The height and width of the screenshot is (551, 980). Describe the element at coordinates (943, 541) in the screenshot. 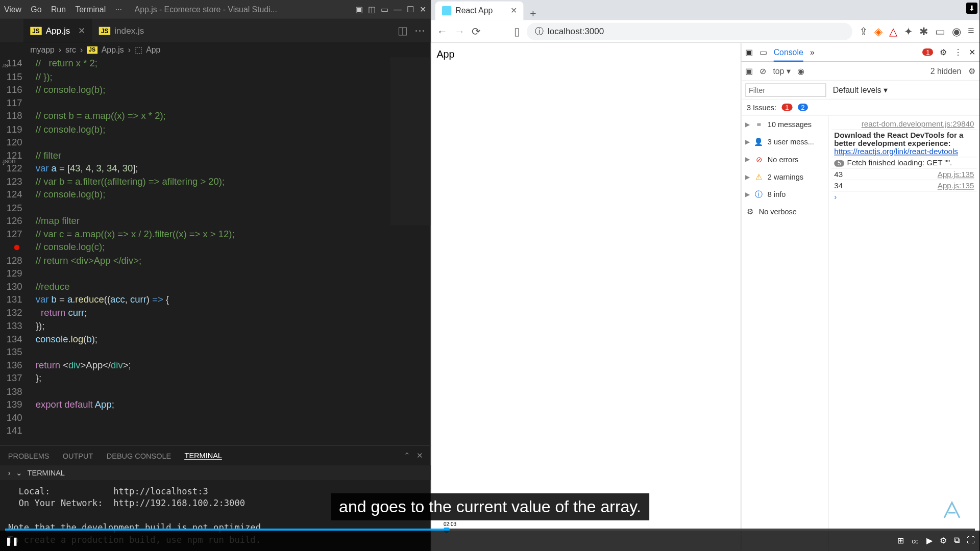

I see `settings-icon: ⚙` at that location.